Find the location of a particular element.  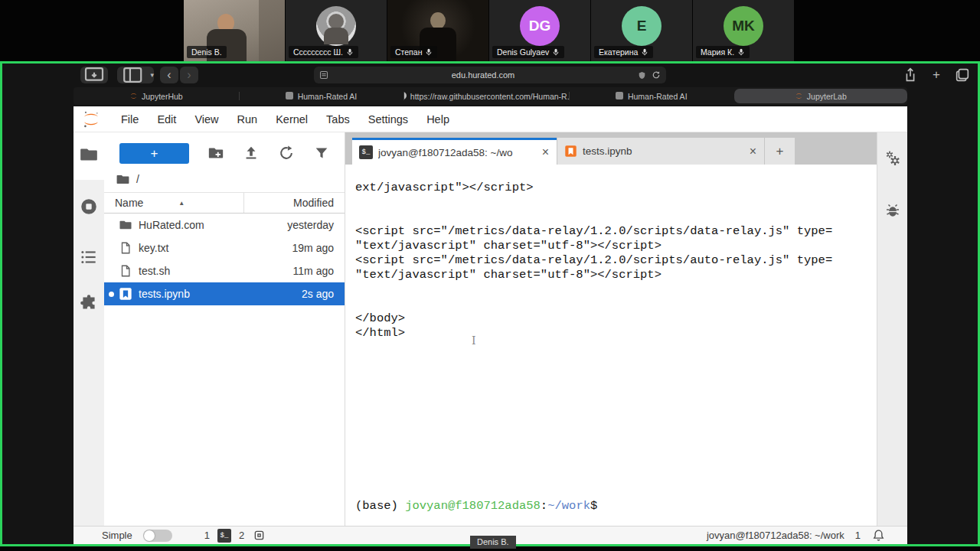

browser-tab-label: https://raw.githubusercontent.com/Human-… is located at coordinates (490, 96).